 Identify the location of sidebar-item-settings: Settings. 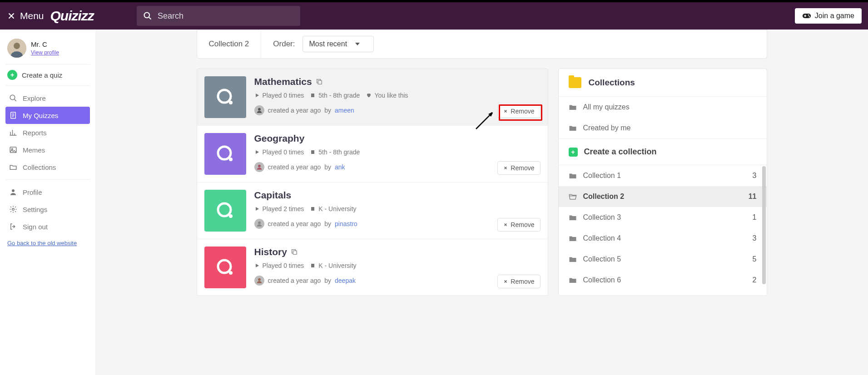
(48, 209).